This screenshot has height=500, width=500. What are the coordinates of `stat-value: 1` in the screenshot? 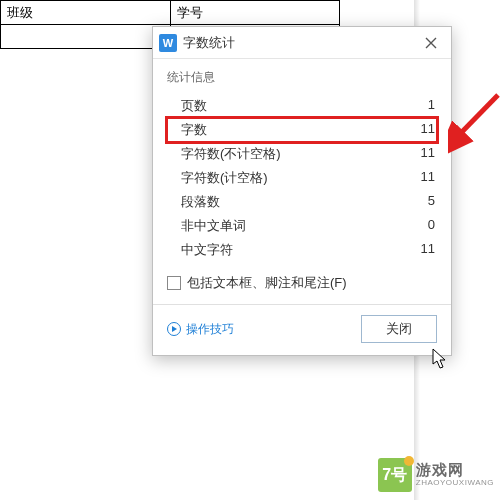 It's located at (432, 106).